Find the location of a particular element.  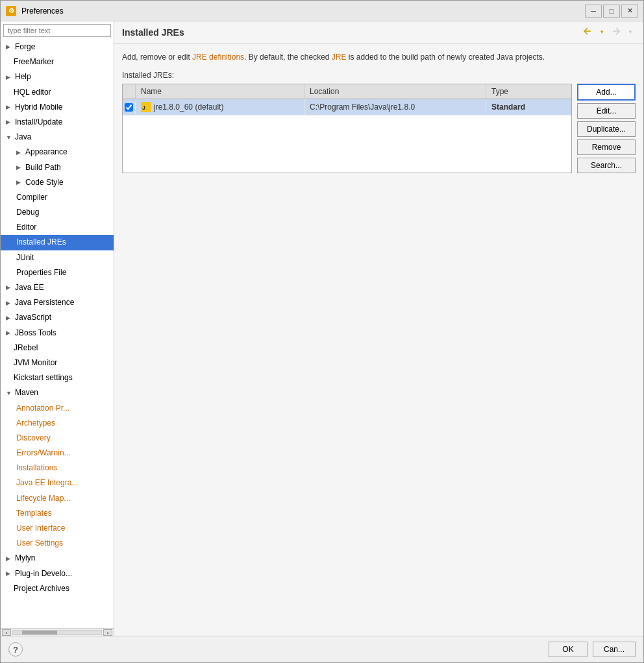

remove-button: Remove is located at coordinates (606, 147).